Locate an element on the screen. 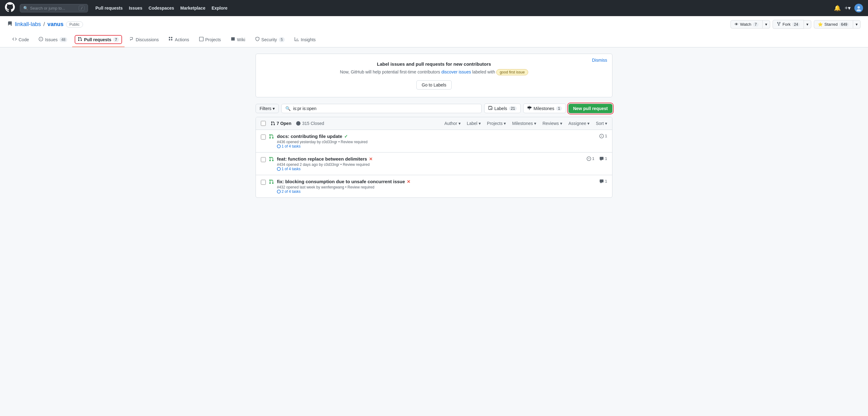  pr-search-box: 🔍 is located at coordinates (381, 109).